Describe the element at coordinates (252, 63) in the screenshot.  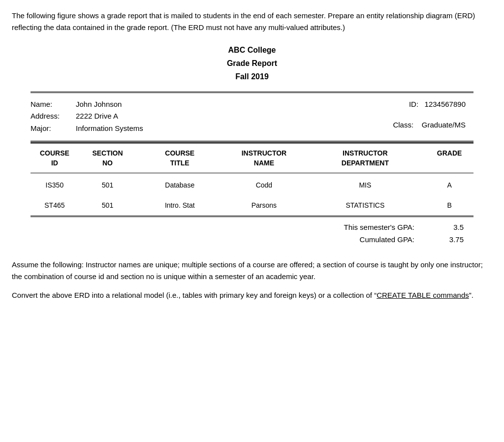
I see `report-title: Grade Report` at that location.